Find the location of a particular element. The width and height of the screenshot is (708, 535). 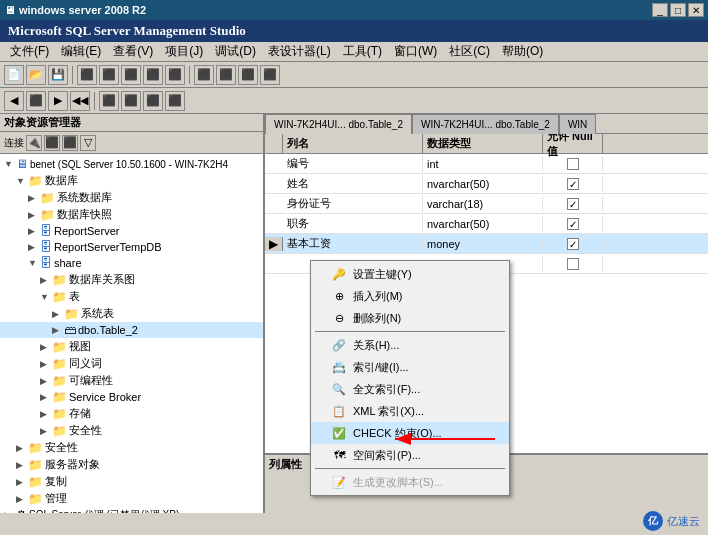

tb2-btn-5: ⬛ is located at coordinates (109, 101).